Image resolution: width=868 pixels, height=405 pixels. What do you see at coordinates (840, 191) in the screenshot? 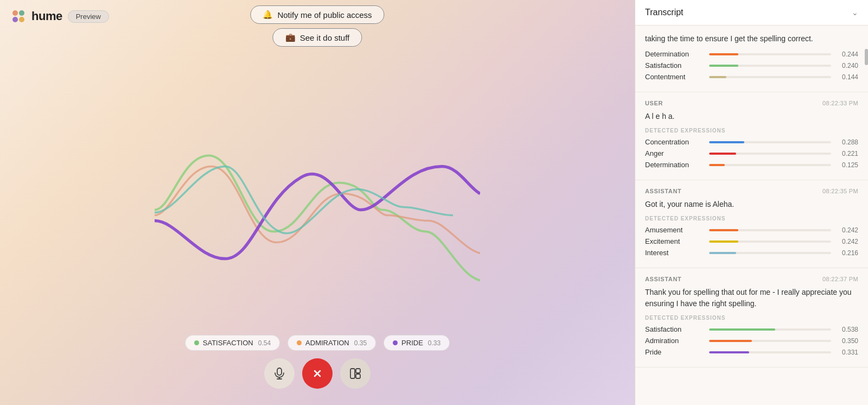
I see `message-time: 08:22:35 PM` at bounding box center [840, 191].